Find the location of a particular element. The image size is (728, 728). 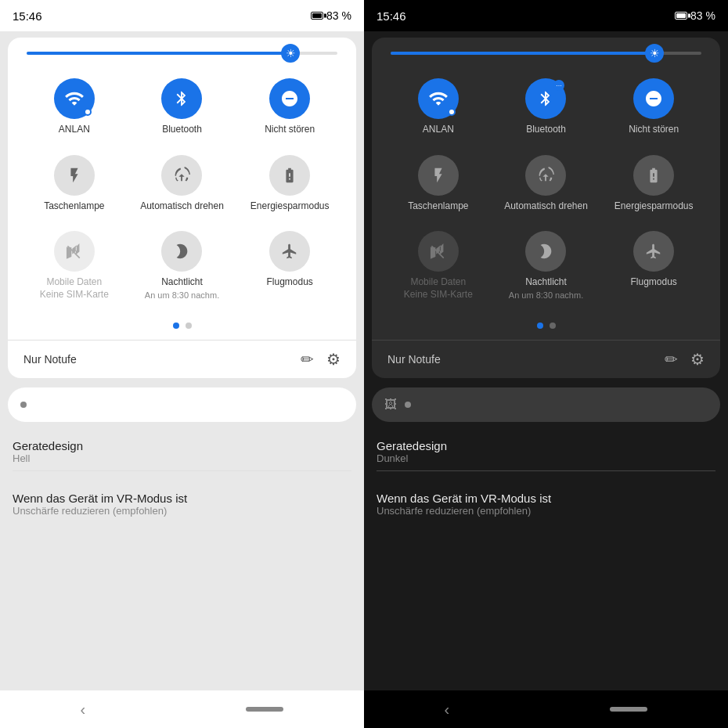

tile-icon-mobiledata-light is located at coordinates (74, 251).